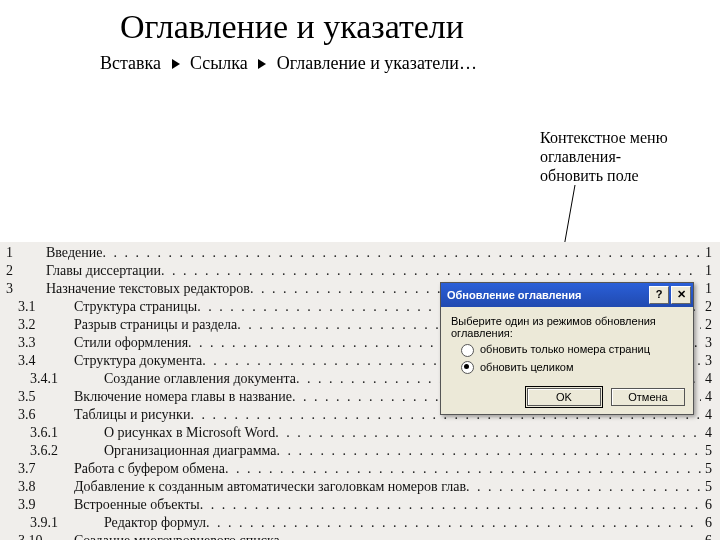  I want to click on toc-title: Встроенные объекты, so click(137, 505).